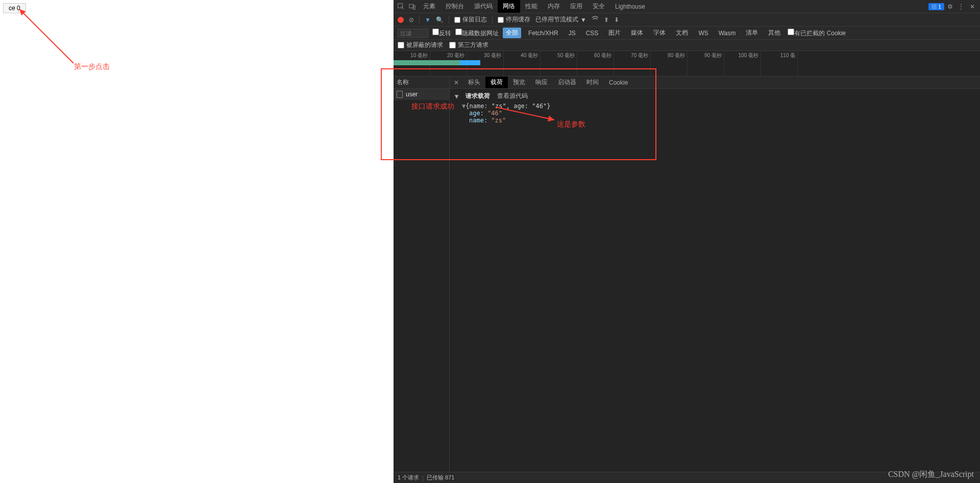 The image size is (980, 483). Describe the element at coordinates (595, 19) in the screenshot. I see `wifi-icon` at that location.